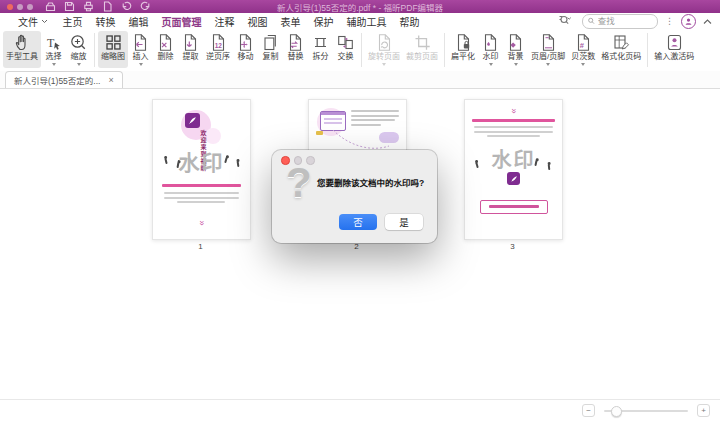 The height and width of the screenshot is (421, 720). Describe the element at coordinates (674, 50) in the screenshot. I see `toolbar-item-activation-code: 输入激活码` at that location.